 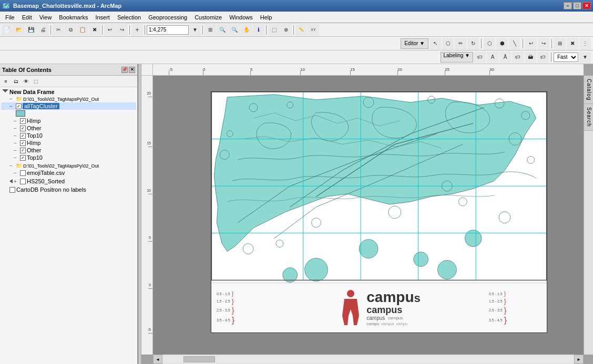 What do you see at coordinates (168, 30) in the screenshot?
I see `scale-input: 1:4,275` at bounding box center [168, 30].